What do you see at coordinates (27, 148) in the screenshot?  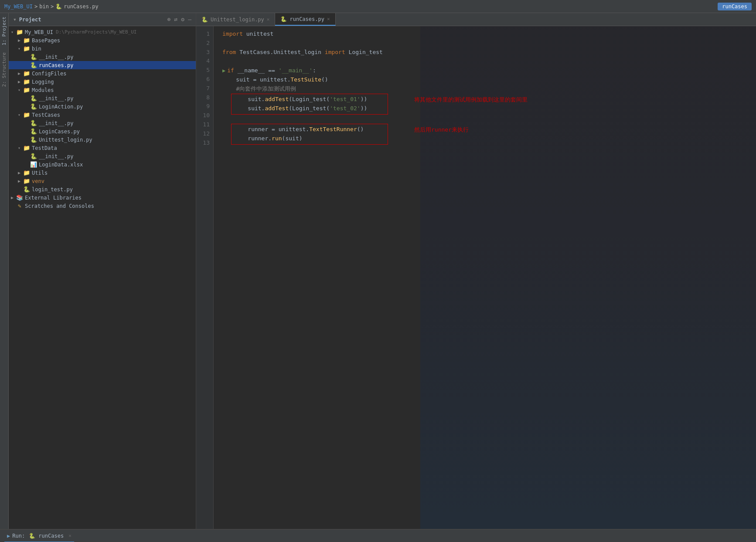 I see `testdata-icon: 📁` at bounding box center [27, 148].